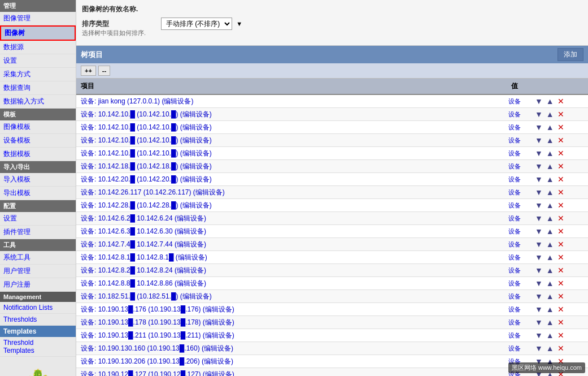  What do you see at coordinates (38, 61) in the screenshot?
I see `sidebar-item-settings: 设置` at bounding box center [38, 61].